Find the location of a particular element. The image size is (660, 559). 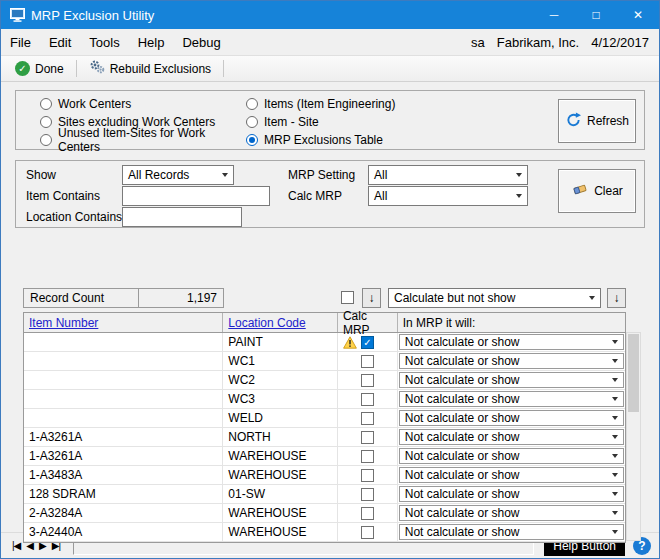

vertical-scrollbar is located at coordinates (634, 436).